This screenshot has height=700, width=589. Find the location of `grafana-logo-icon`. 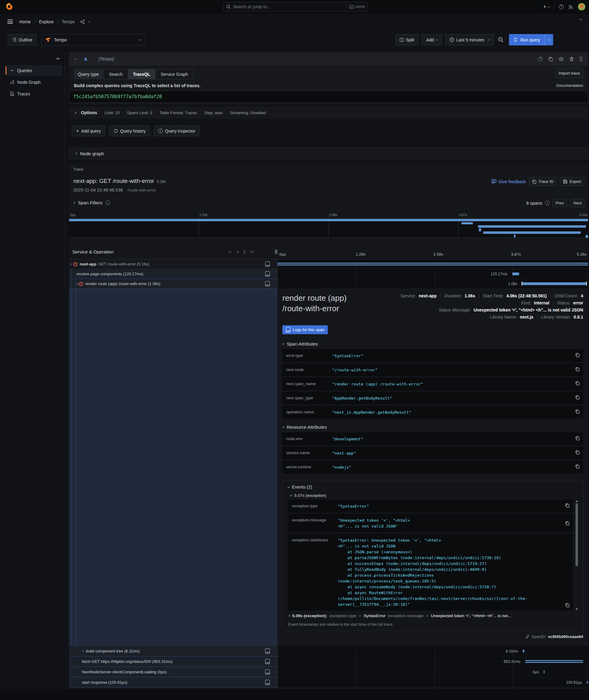

grafana-logo-icon is located at coordinates (9, 7).